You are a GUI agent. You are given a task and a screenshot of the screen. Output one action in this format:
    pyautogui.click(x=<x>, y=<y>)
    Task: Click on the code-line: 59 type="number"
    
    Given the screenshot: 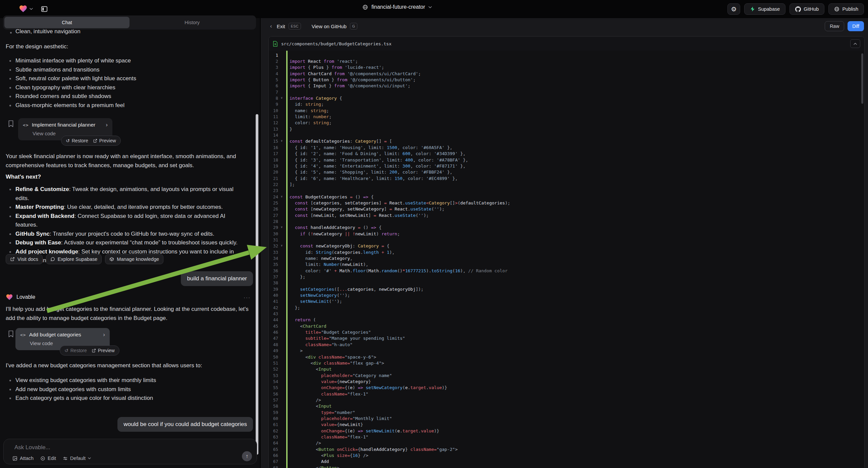 What is the action you would take?
    pyautogui.click(x=567, y=412)
    